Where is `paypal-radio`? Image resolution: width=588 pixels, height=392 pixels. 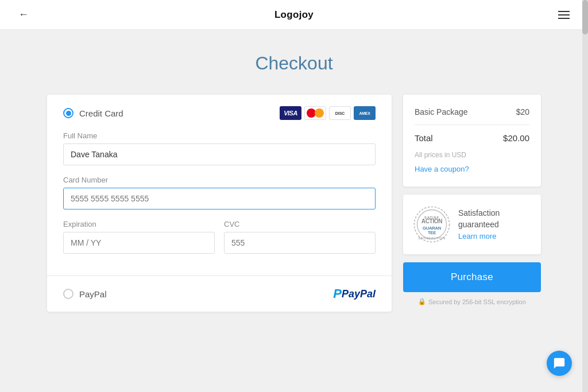 paypal-radio is located at coordinates (68, 294).